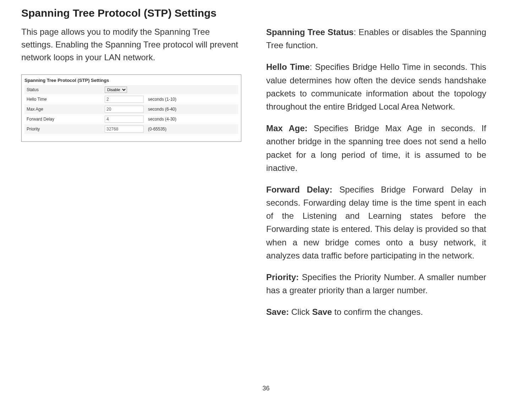 Image resolution: width=532 pixels, height=395 pixels. What do you see at coordinates (376, 223) in the screenshot?
I see `def-forward: Forward Delay: Specifies Bridge Forward …` at bounding box center [376, 223].